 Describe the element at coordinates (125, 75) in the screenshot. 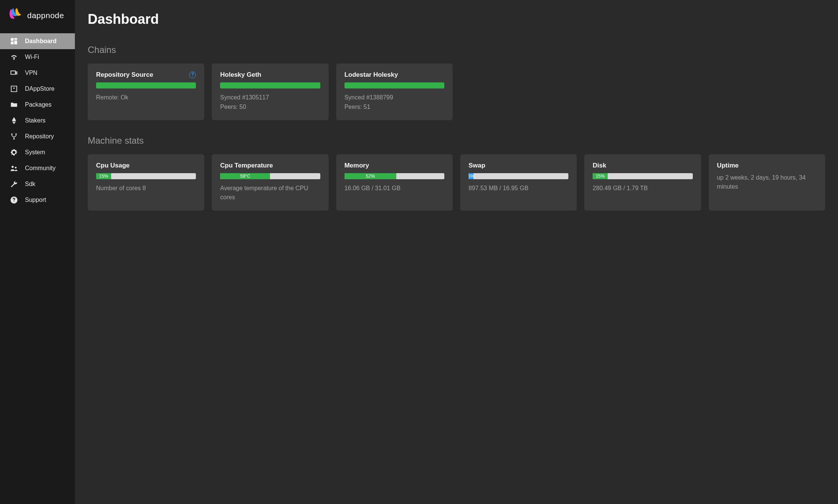

I see `card-title: Repository Source` at that location.